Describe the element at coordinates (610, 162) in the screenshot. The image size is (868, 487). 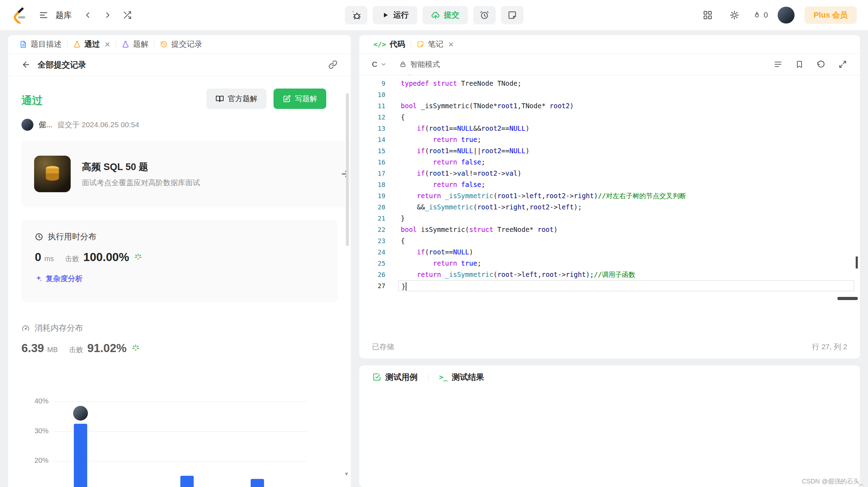
I see `code-line-16: 16 return false;` at that location.